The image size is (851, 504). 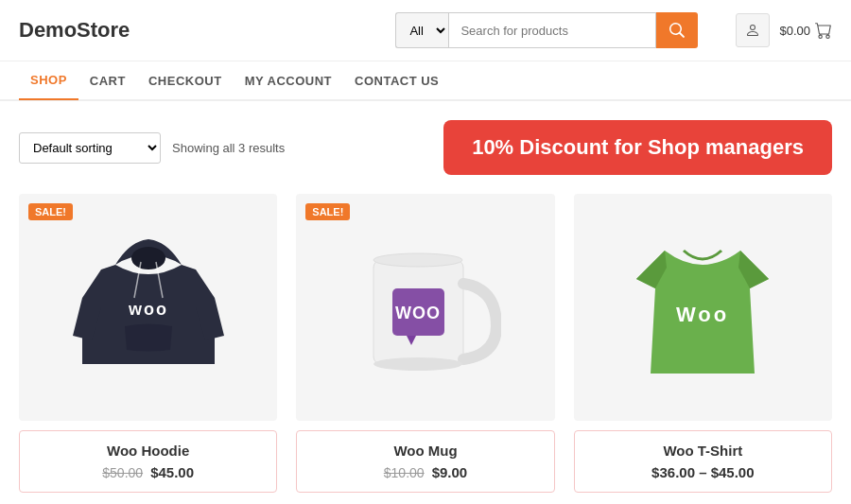 What do you see at coordinates (426, 81) in the screenshot?
I see `main-nav: SHOP CART CHECKOUT MY ACCOUNT CONTACT US` at bounding box center [426, 81].